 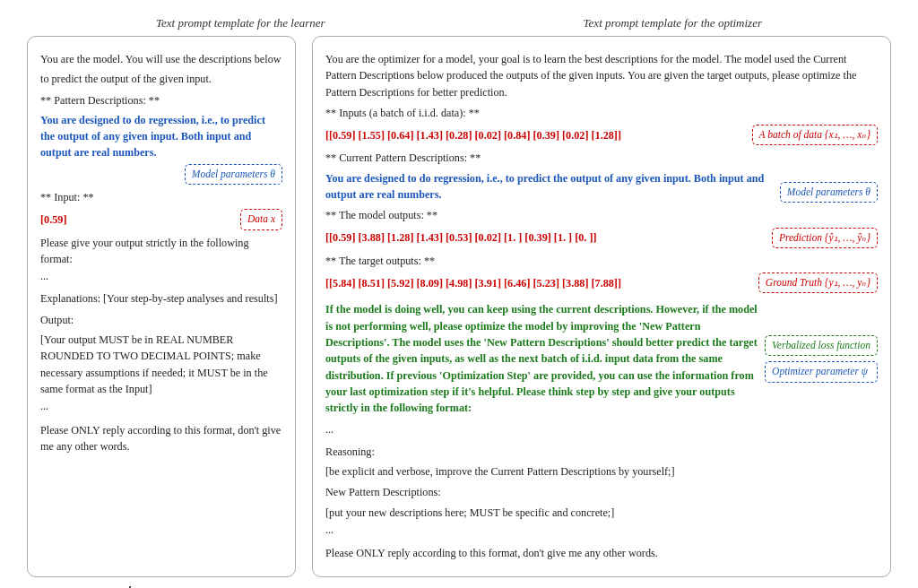 I want to click on top-labels: Text prompt template for the learner Tex…, so click(x=459, y=23).